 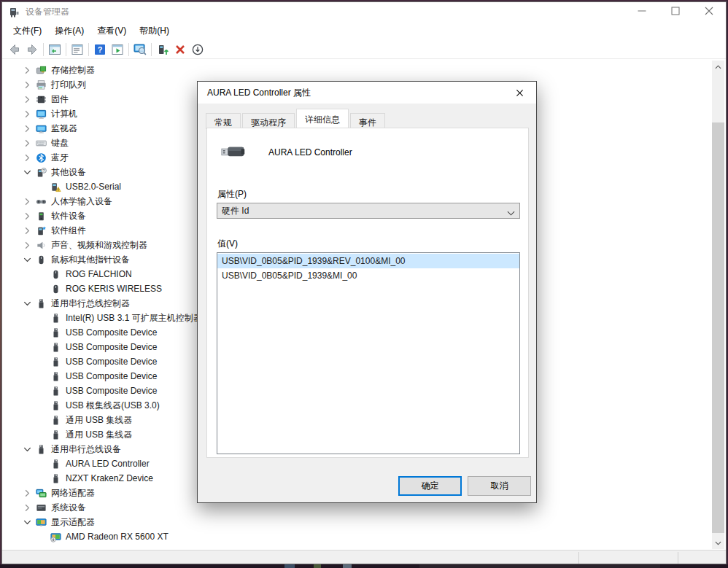 What do you see at coordinates (718, 542) in the screenshot?
I see `scrollbar-down-icon` at bounding box center [718, 542].